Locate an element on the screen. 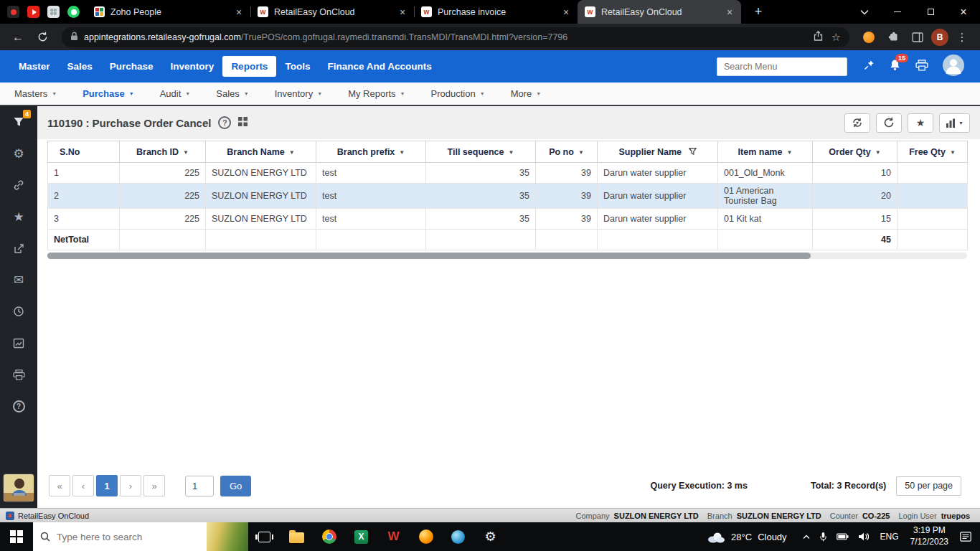 This screenshot has width=980, height=551. taskbar-search is located at coordinates (141, 537).